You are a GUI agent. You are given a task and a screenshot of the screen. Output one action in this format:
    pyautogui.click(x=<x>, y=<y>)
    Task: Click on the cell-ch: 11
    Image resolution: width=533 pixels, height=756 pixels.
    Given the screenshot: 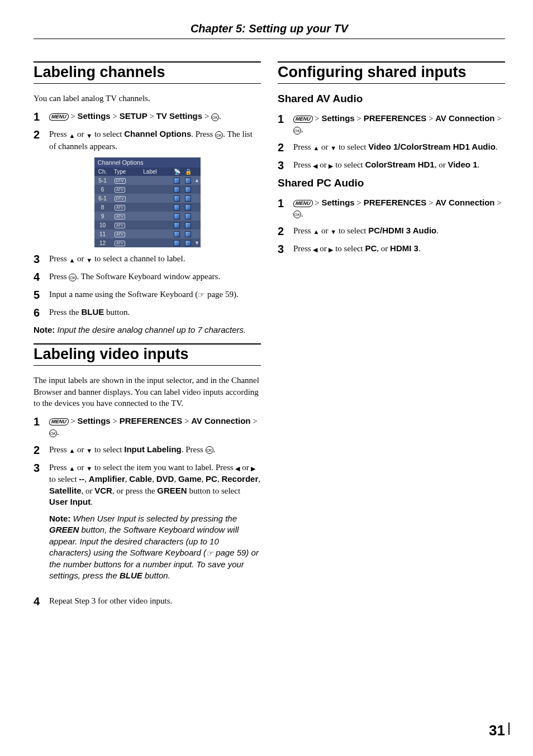 What is the action you would take?
    pyautogui.click(x=103, y=235)
    